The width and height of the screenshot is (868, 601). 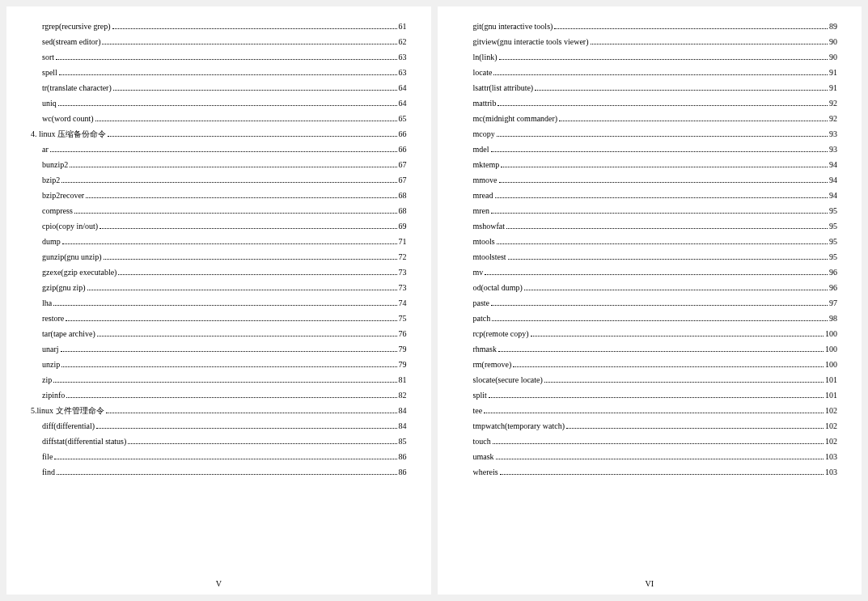 What do you see at coordinates (531, 42) in the screenshot?
I see `toc-entry-label: gitview(gnu interactie tools viewer)` at bounding box center [531, 42].